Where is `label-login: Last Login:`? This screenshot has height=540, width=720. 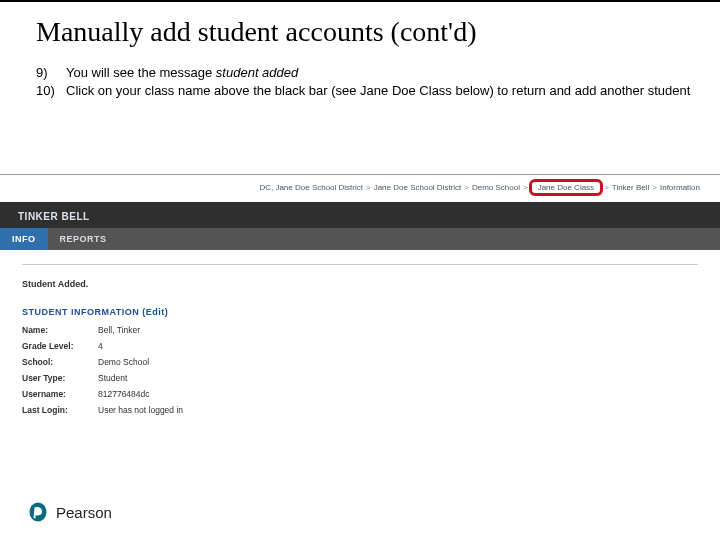 label-login: Last Login: is located at coordinates (60, 410).